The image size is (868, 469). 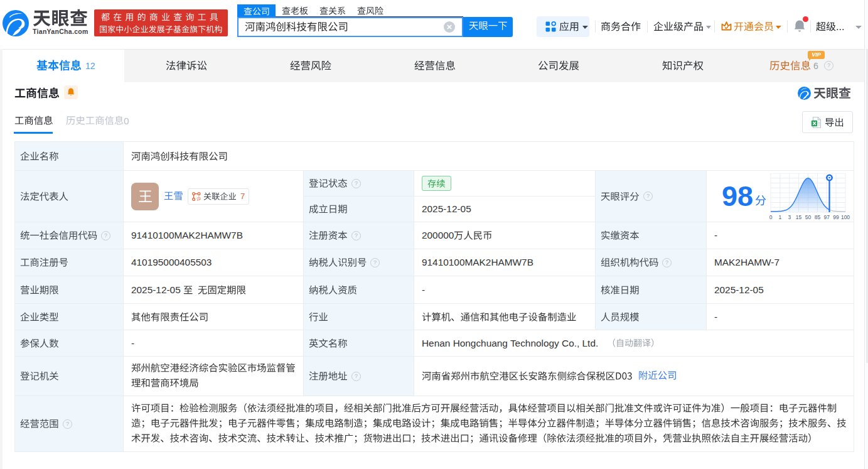 I want to click on svg-text: 15, so click(x=799, y=217).